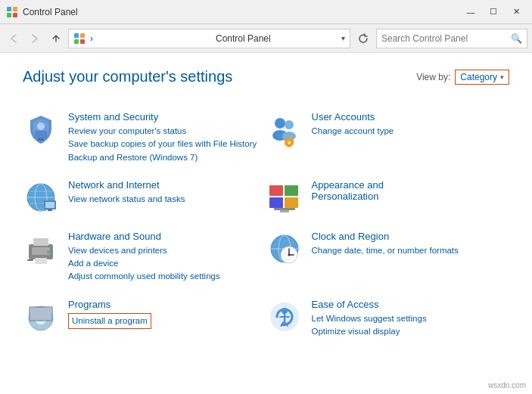 The width and height of the screenshot is (532, 394). What do you see at coordinates (446, 39) in the screenshot?
I see `search-input` at bounding box center [446, 39].